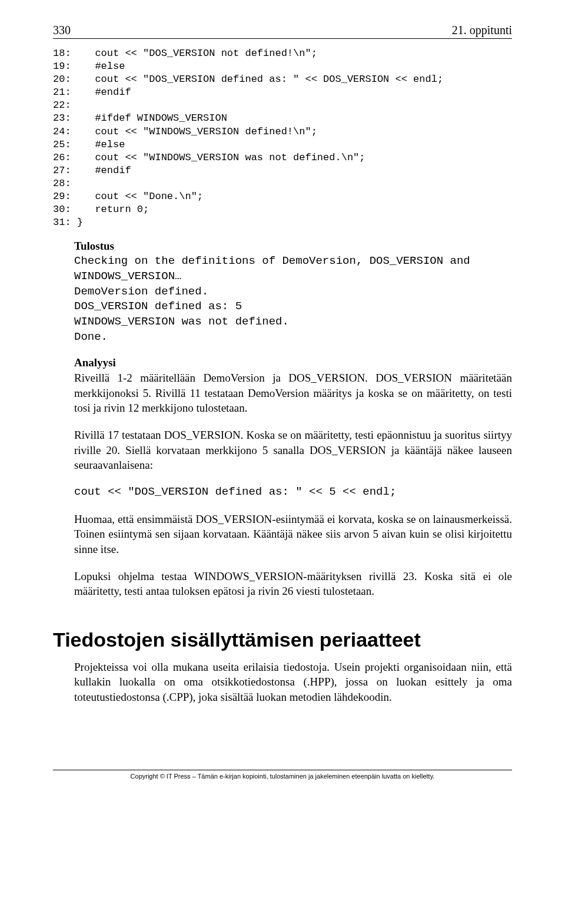 The height and width of the screenshot is (924, 565). What do you see at coordinates (293, 246) in the screenshot?
I see `tulostus-label: Tulostus` at bounding box center [293, 246].